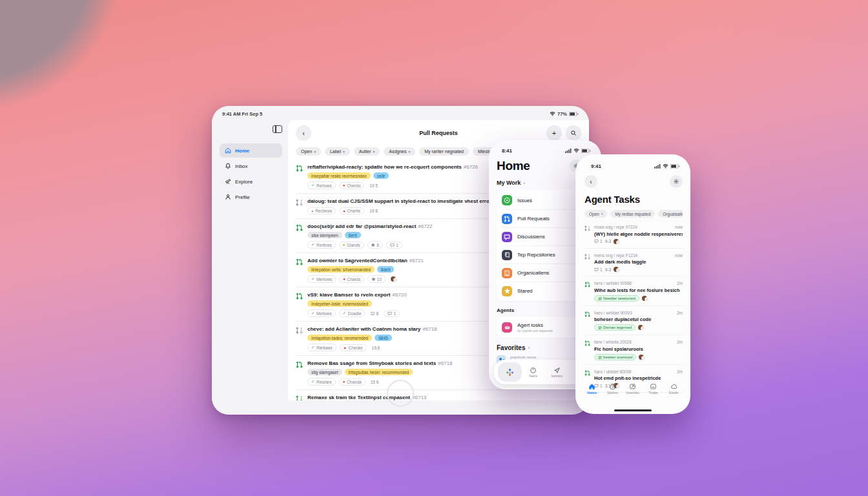 This screenshot has width=868, height=496. What do you see at coordinates (278, 129) in the screenshot?
I see `sidebar-toggle-icon` at bounding box center [278, 129].